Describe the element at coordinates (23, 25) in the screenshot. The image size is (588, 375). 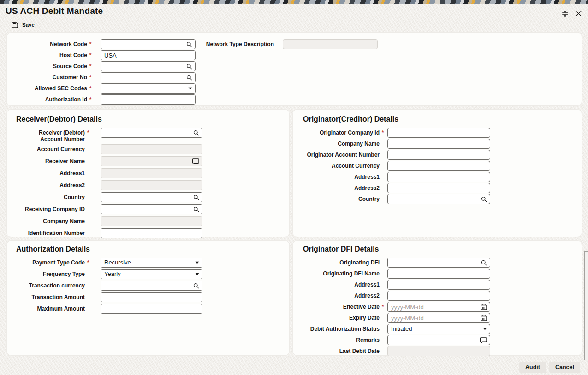
I see `save-button: Save` at that location.